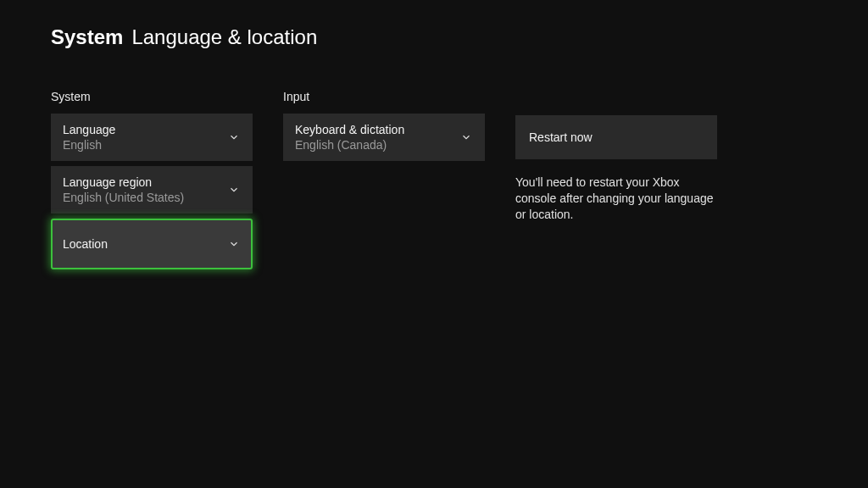 Image resolution: width=868 pixels, height=488 pixels. Describe the element at coordinates (384, 182) in the screenshot. I see `column-input: Input Keyboard & dictation English (Cana…` at that location.